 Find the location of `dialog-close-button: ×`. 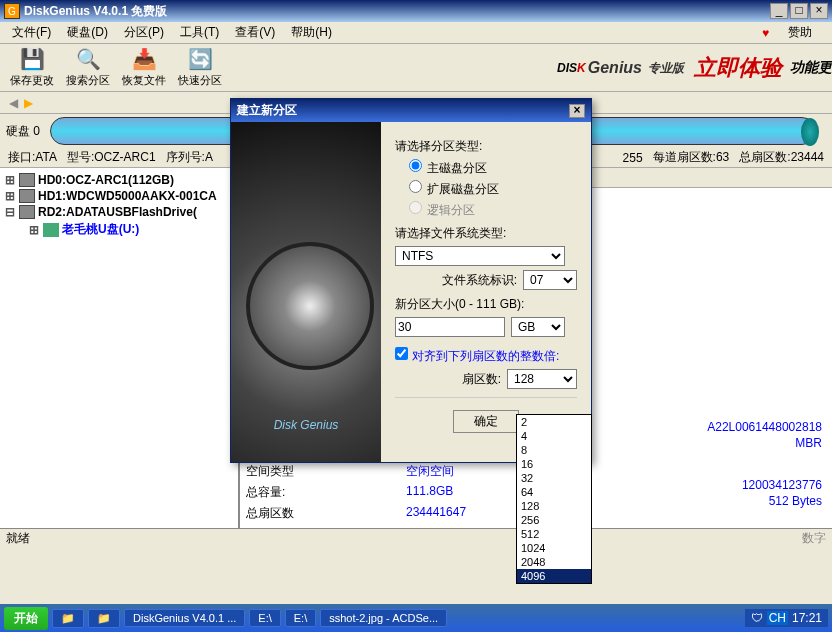

dialog-close-button: × is located at coordinates (577, 111).